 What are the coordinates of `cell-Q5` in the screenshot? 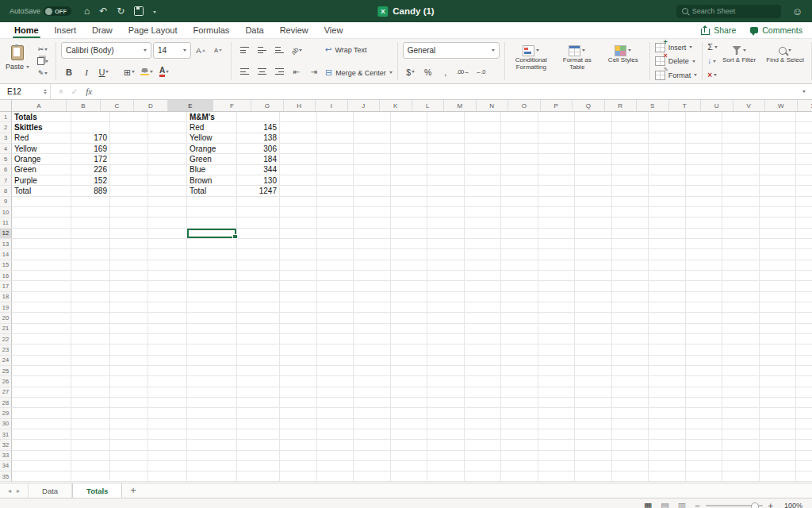 It's located at (668, 159).